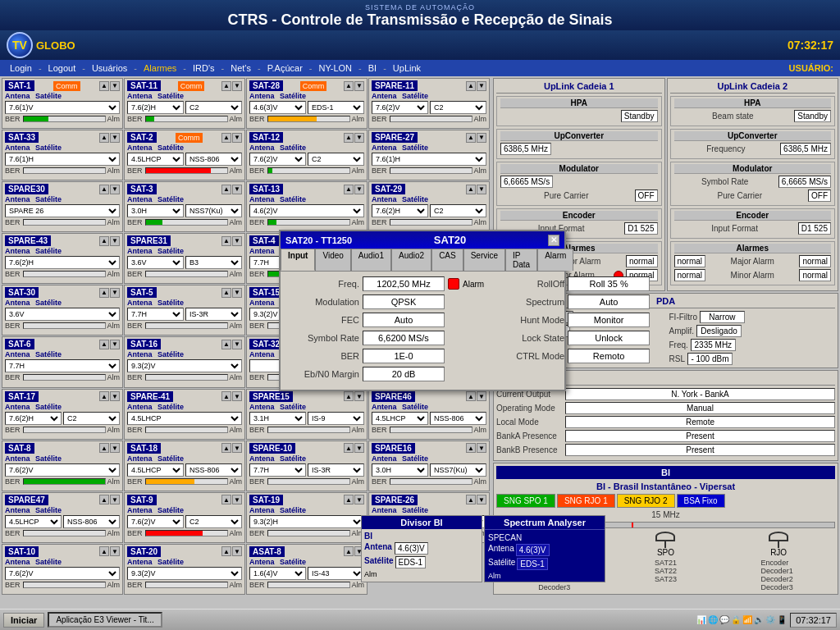 Image resolution: width=840 pixels, height=630 pixels. What do you see at coordinates (307, 211) in the screenshot?
I see `antena-select: 4.6(2)V` at bounding box center [307, 211].